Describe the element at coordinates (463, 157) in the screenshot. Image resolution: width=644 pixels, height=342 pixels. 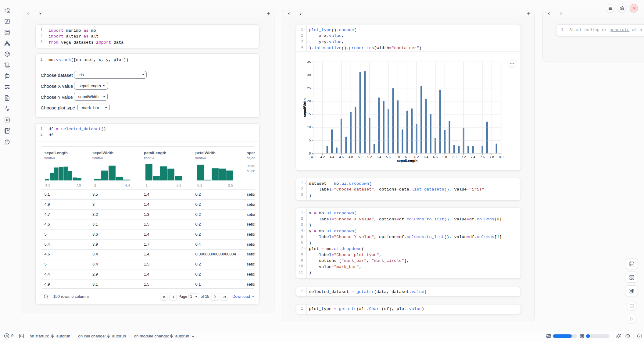
I see `svg-text: 7.2` at that location.